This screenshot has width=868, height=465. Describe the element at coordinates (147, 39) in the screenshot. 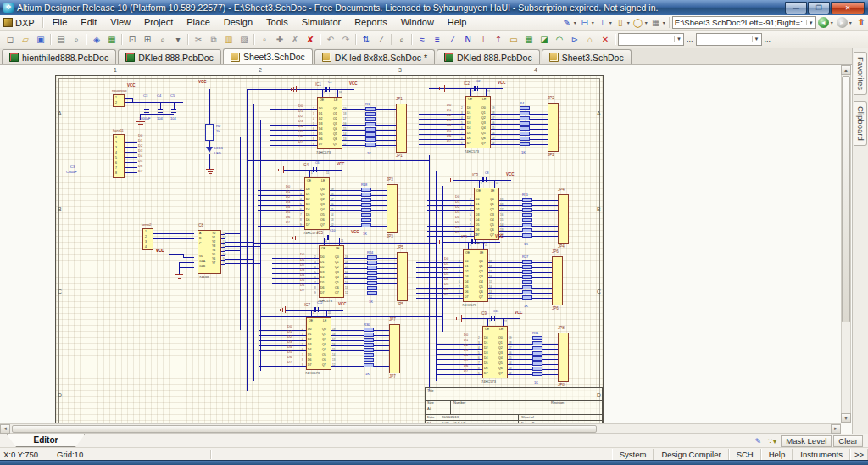

I see `zoom-area-icon: ⊞` at that location.